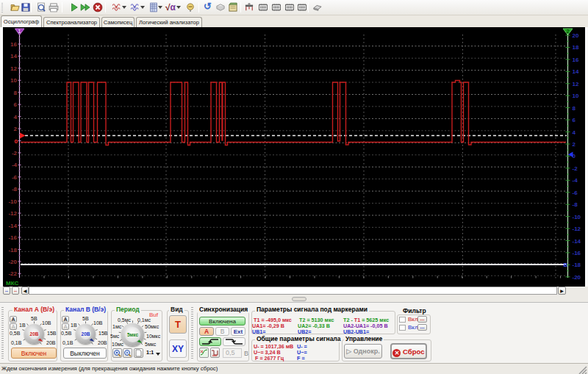 The height and width of the screenshot is (374, 588). What do you see at coordinates (576, 47) in the screenshot?
I see `svg-text: 18` at bounding box center [576, 47].